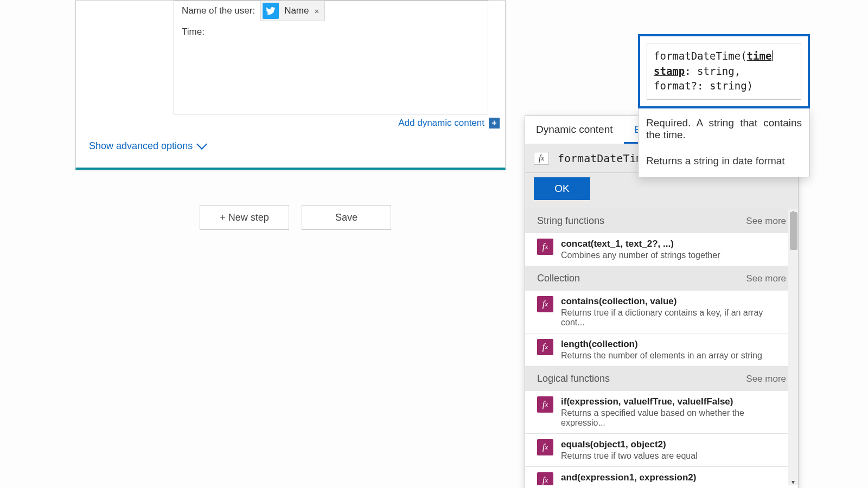 The height and width of the screenshot is (488, 868). What do you see at coordinates (662, 344) in the screenshot?
I see `function-signature: length(collection)` at bounding box center [662, 344].